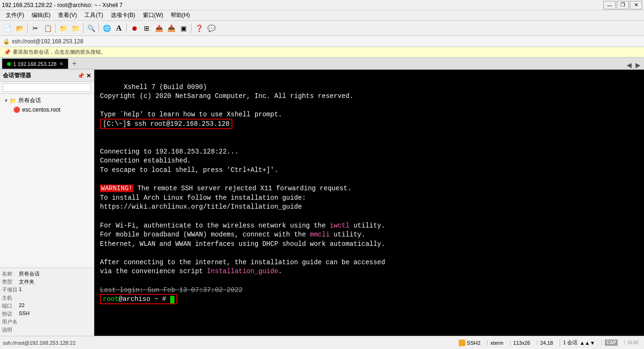 Image resolution: width=644 pixels, height=349 pixels. Describe the element at coordinates (56, 282) in the screenshot. I see `info-value-type: 文件夹` at that location.